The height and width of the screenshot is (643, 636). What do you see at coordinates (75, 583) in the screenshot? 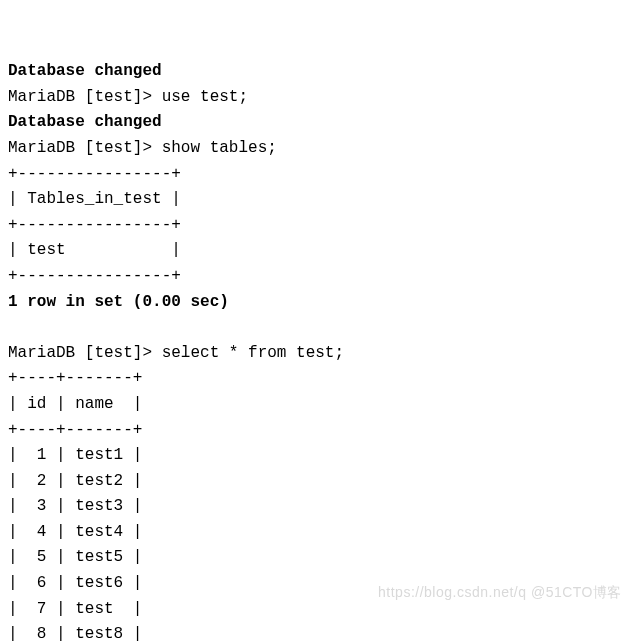
I see `table-row: | 6 | test6 |` at bounding box center [75, 583].